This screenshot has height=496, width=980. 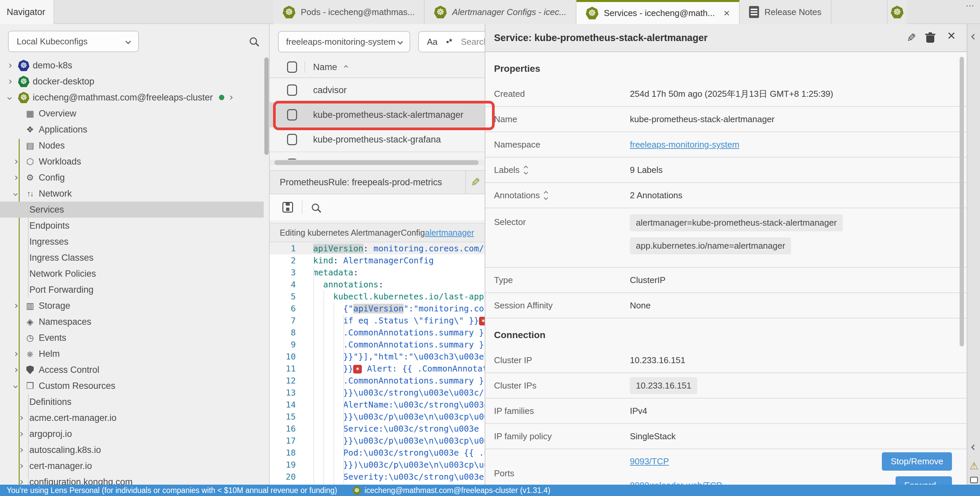 I want to click on navigator-tab: Navigator, so click(x=27, y=12).